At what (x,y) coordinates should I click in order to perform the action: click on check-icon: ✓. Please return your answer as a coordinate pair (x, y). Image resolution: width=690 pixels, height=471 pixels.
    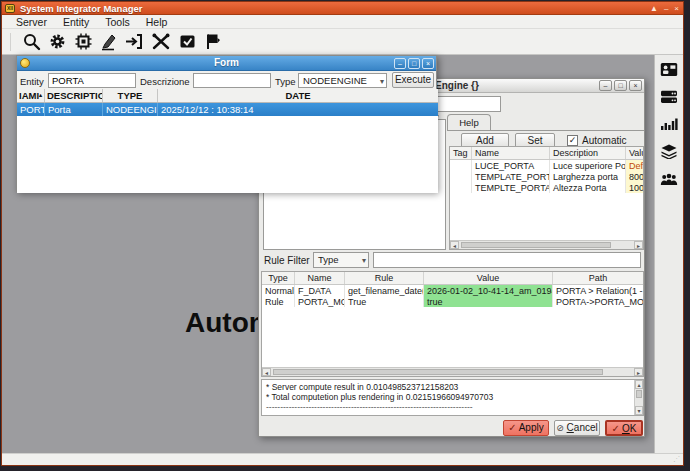
    Looking at the image, I should click on (616, 428).